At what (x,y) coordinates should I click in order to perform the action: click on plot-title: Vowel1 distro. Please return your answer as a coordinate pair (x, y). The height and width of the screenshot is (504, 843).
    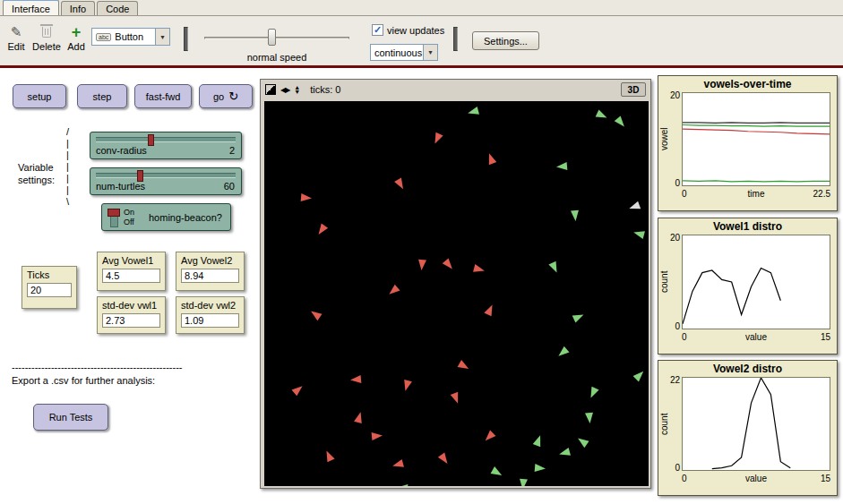
    Looking at the image, I should click on (747, 226).